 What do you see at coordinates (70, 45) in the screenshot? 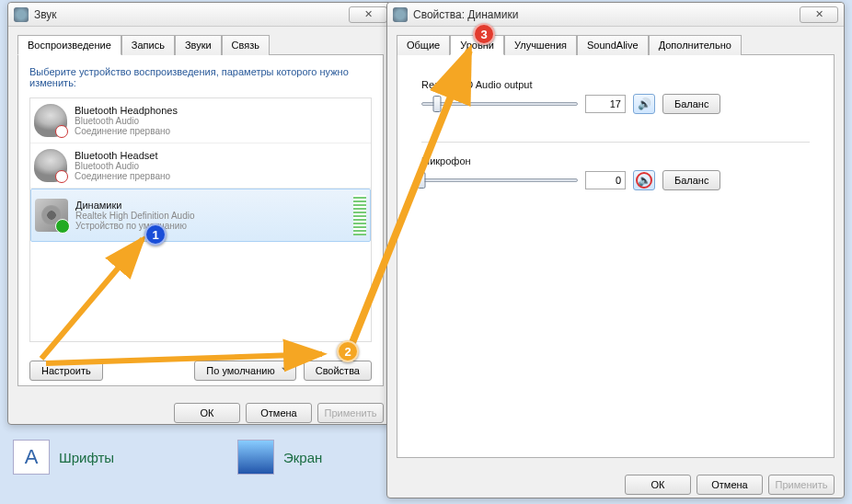
I see `tab-playback: Воспроизведение` at bounding box center [70, 45].